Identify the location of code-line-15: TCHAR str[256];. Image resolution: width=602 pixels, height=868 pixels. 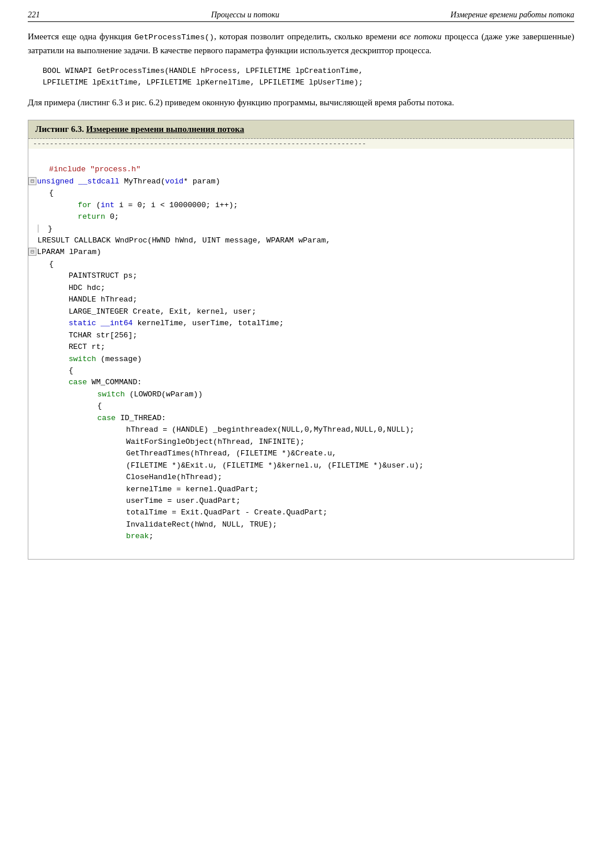
(298, 336).